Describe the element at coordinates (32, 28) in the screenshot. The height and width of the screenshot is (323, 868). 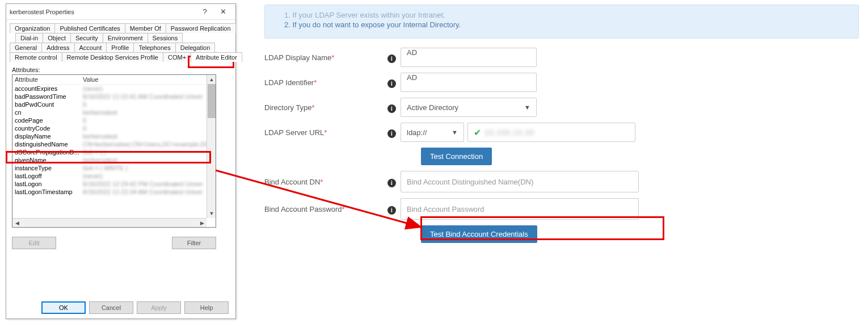
I see `tab-organization: Organization` at that location.